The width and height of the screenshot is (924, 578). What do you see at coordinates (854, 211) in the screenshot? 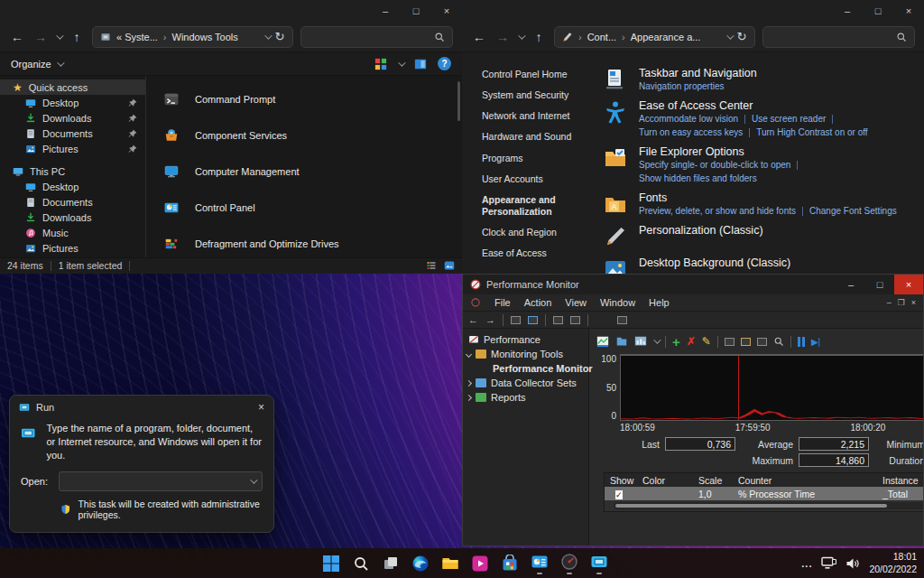
I see `task-link: Change Font Settings` at bounding box center [854, 211].